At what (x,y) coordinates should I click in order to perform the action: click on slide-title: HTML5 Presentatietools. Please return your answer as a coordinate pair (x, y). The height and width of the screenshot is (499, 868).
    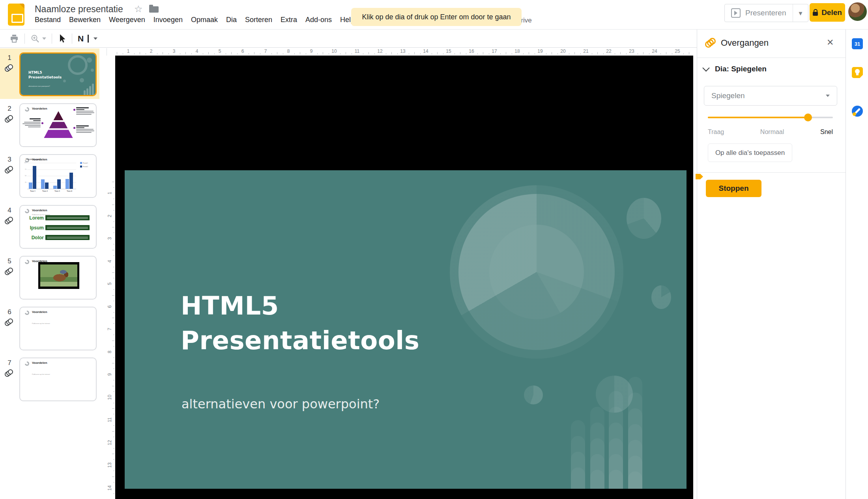
    Looking at the image, I should click on (300, 323).